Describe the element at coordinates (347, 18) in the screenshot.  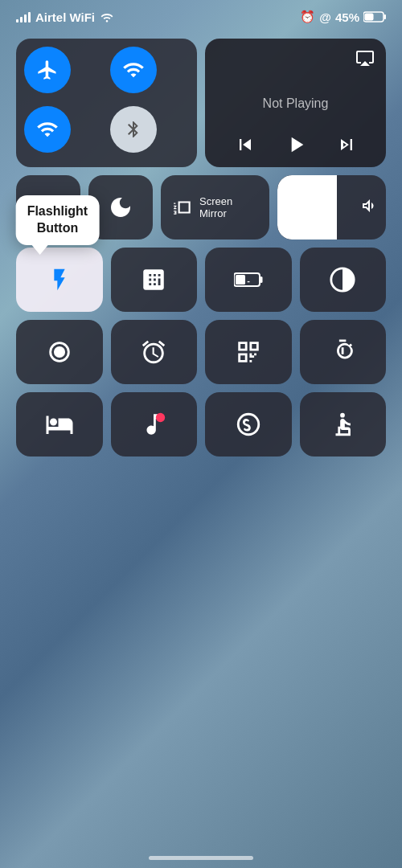
I see `battery-percentage: 45%` at that location.